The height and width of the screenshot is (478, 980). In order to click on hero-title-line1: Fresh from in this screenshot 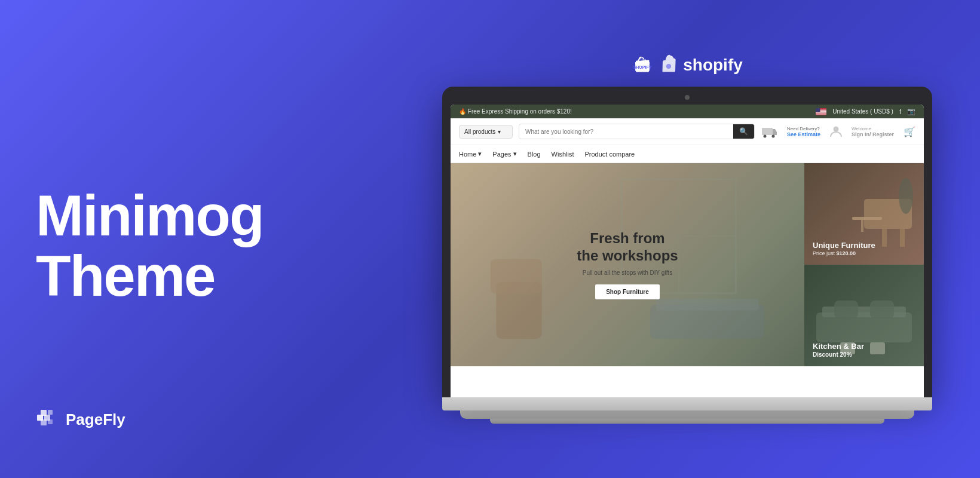, I will do `click(627, 238)`.